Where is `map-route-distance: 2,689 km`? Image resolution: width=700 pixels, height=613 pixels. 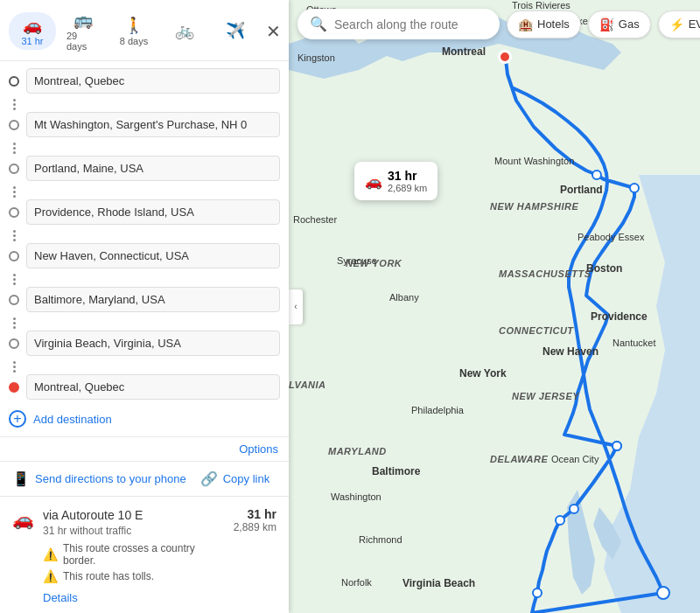
map-route-distance: 2,689 km is located at coordinates (408, 188).